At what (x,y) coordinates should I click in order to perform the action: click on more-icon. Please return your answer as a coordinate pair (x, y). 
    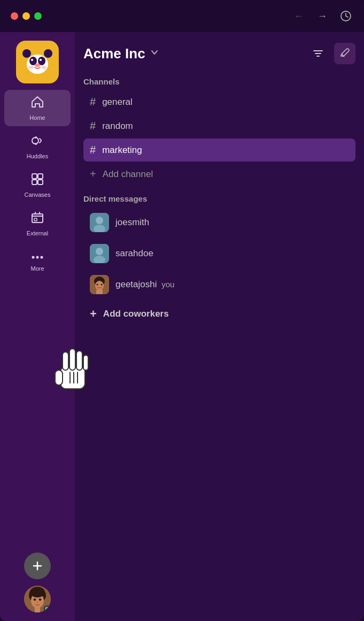
    Looking at the image, I should click on (37, 256).